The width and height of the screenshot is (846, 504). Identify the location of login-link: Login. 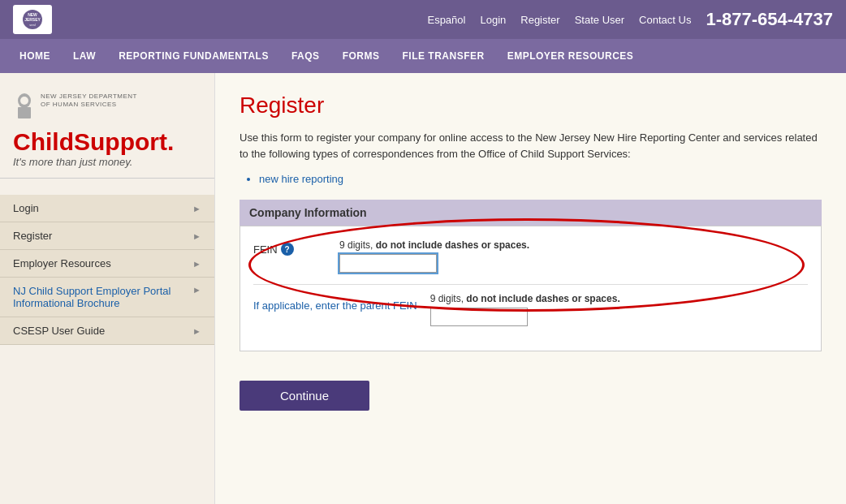
(493, 19).